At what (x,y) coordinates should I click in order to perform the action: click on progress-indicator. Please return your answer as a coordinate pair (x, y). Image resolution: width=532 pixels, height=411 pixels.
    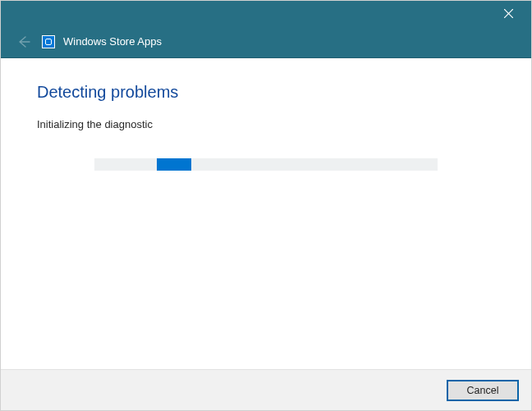
    Looking at the image, I should click on (174, 164).